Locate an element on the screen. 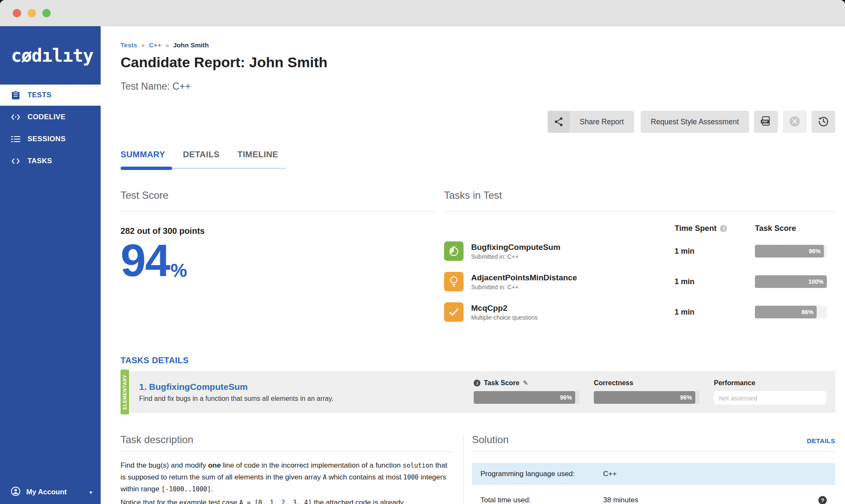 This screenshot has height=504, width=845. task-description-heading: Task description is located at coordinates (287, 440).